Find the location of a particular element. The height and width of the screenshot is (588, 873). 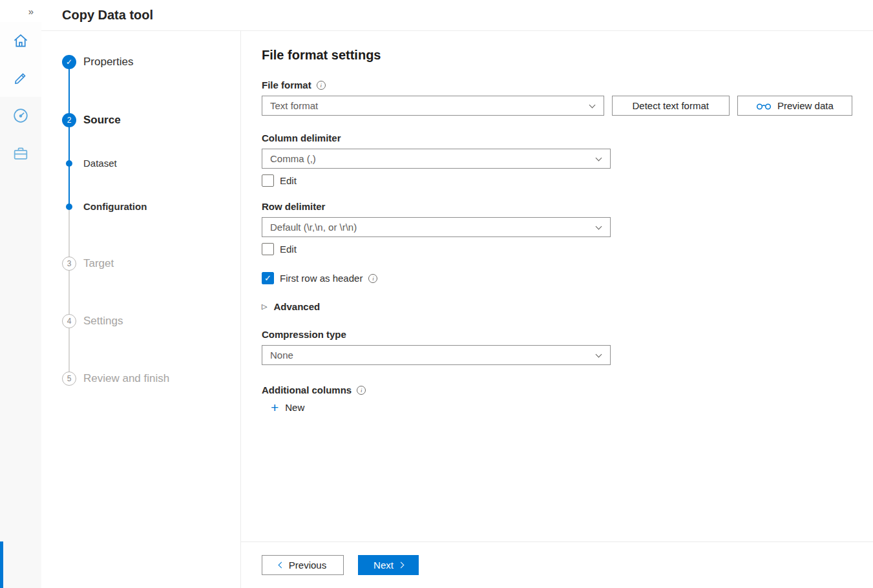

page-title: Copy Data tool is located at coordinates (107, 16).